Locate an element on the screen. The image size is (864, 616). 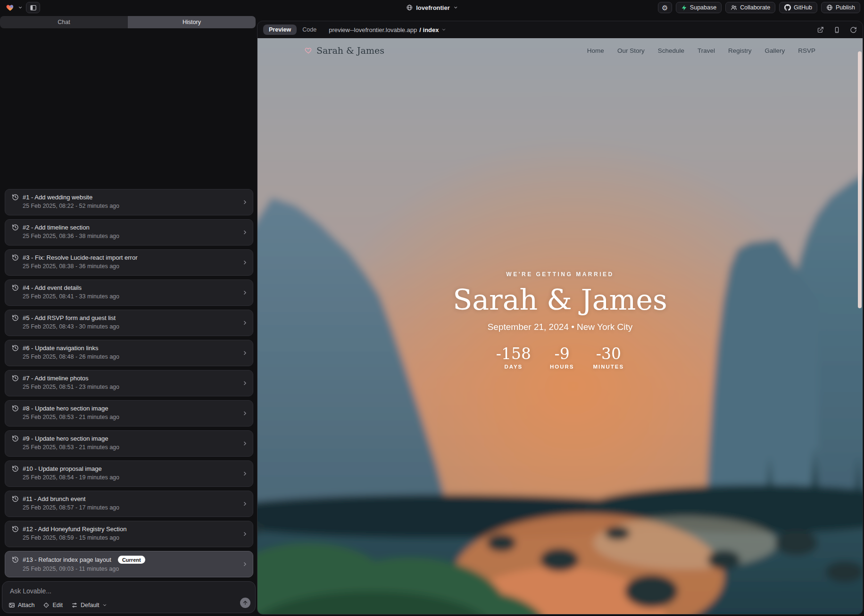
site-logo: Sarah & James is located at coordinates (344, 50).